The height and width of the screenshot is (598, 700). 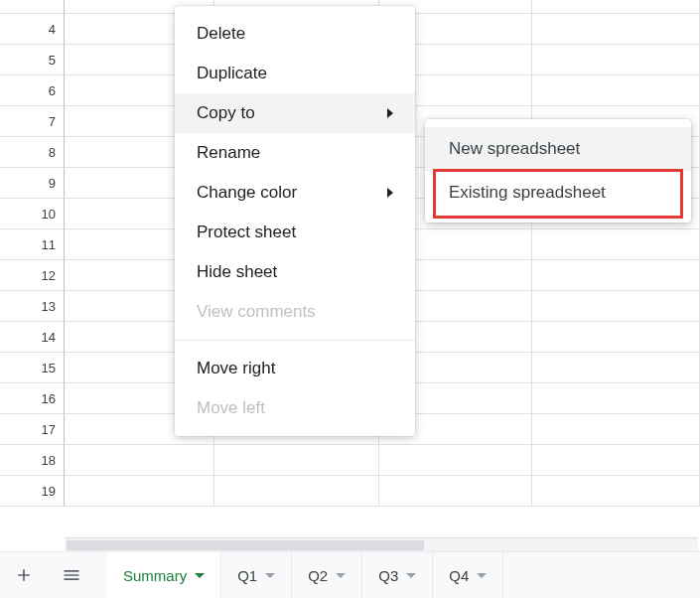 What do you see at coordinates (256, 575) in the screenshot?
I see `sheet-tab-q1: Q1` at bounding box center [256, 575].